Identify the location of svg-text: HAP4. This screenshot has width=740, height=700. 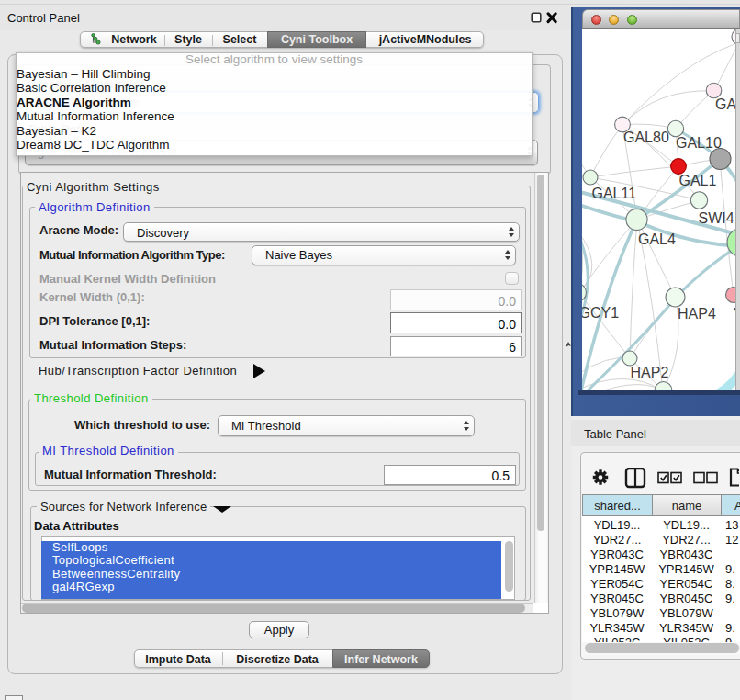
(697, 314).